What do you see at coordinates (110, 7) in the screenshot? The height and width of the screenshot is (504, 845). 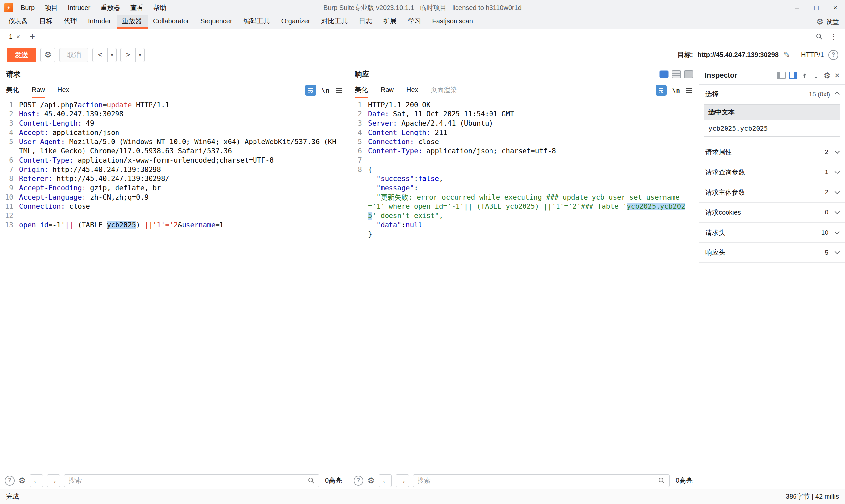 I see `menu-重放器: 重放器` at bounding box center [110, 7].